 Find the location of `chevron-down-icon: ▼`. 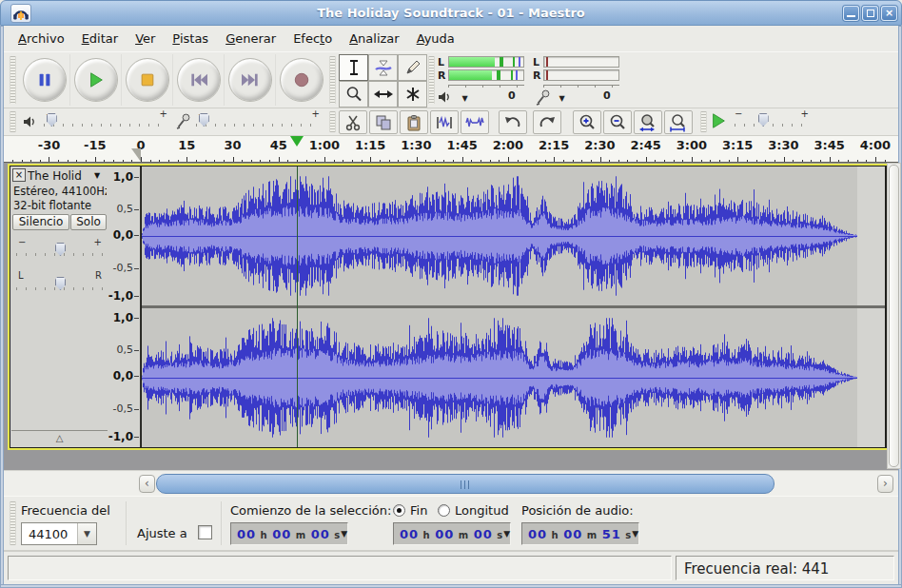

chevron-down-icon: ▼ is located at coordinates (636, 534).